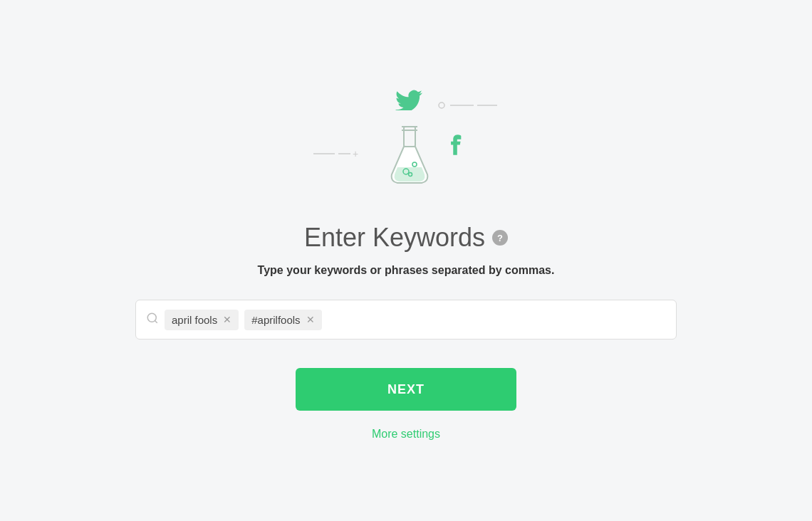 The image size is (812, 521). Describe the element at coordinates (152, 320) in the screenshot. I see `search-icon` at that location.